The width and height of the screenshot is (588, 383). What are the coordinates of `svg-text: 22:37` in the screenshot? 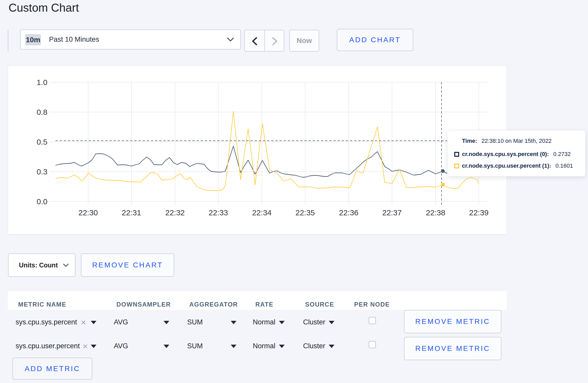 It's located at (392, 212).